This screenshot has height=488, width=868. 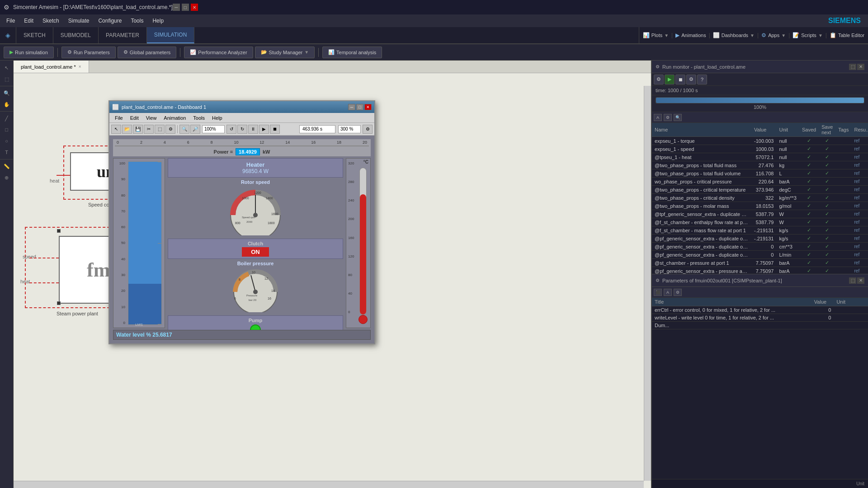 I want to click on tab-parameter: PARAMETER, so click(x=123, y=35).